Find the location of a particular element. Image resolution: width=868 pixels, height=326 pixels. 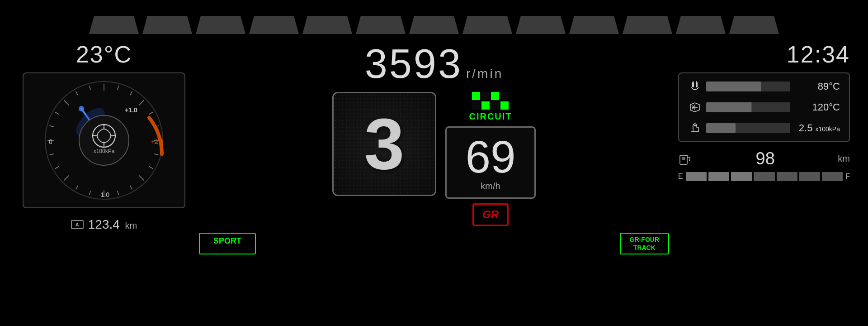

intake-unit: °C is located at coordinates (835, 107).